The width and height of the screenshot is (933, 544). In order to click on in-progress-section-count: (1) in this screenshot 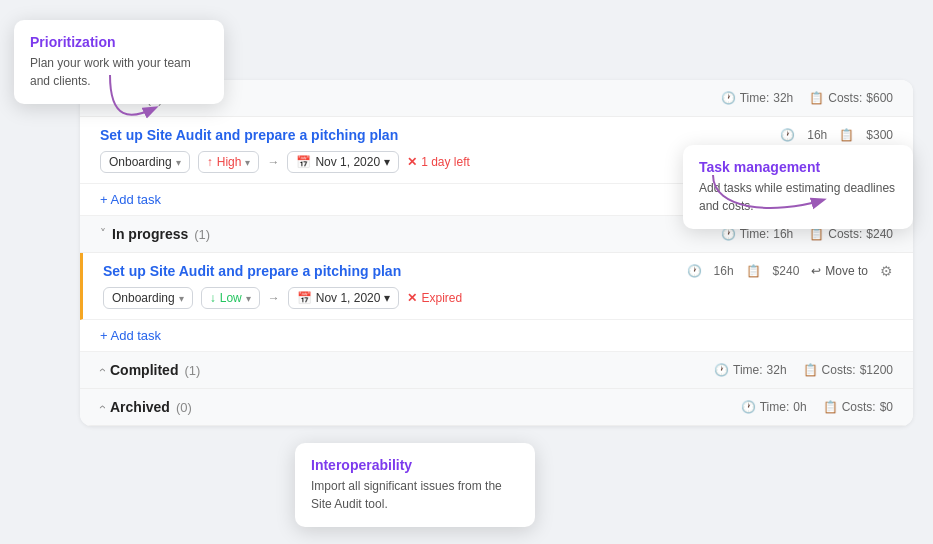, I will do `click(202, 234)`.